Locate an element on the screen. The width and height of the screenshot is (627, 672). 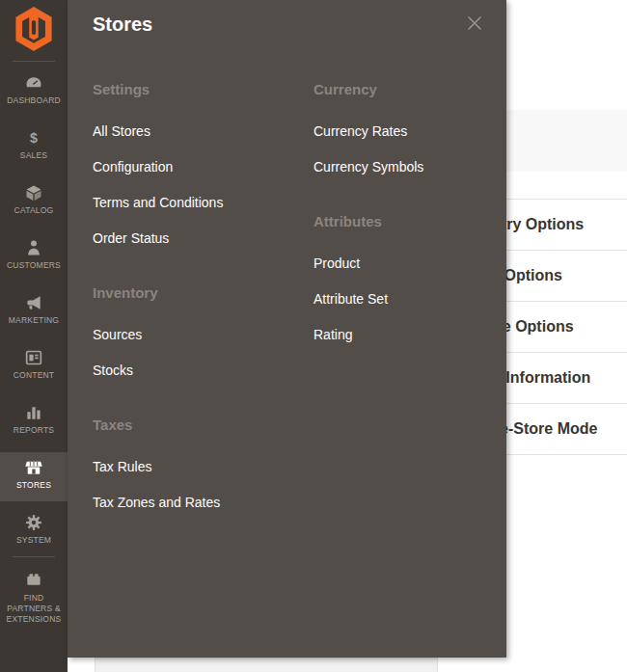
sidebar-item-label: DASHBOARD is located at coordinates (34, 100).